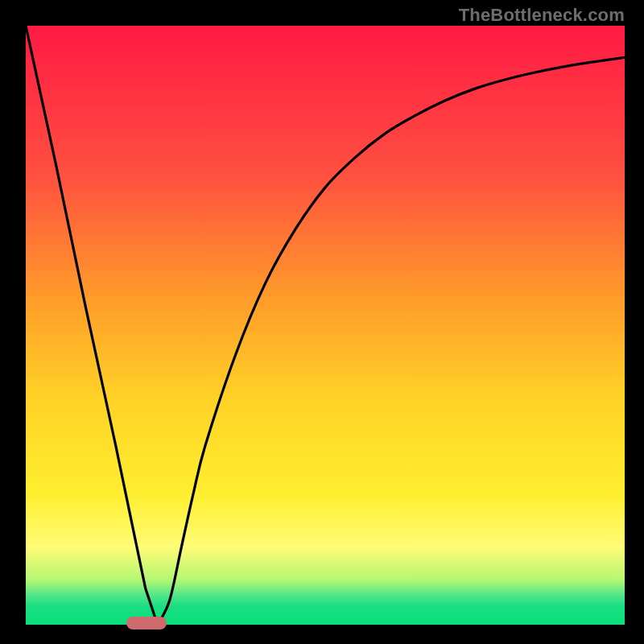  What do you see at coordinates (147, 623) in the screenshot?
I see `optimum-marker` at bounding box center [147, 623].